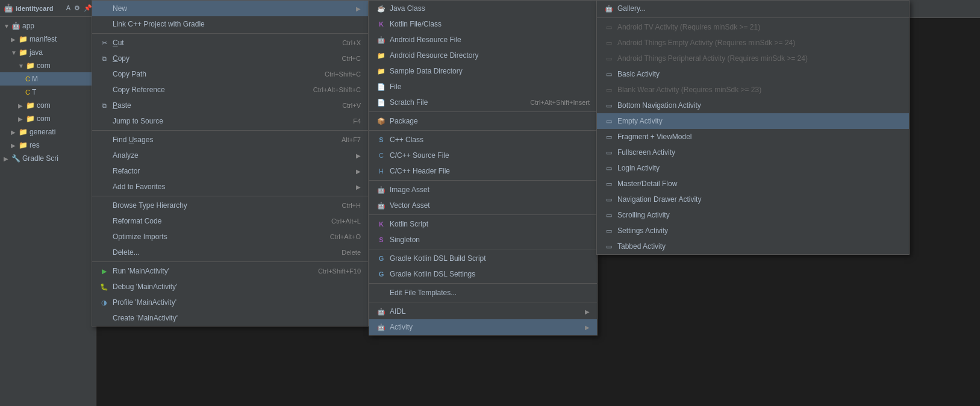 This screenshot has height=406, width=980. What do you see at coordinates (609, 152) in the screenshot?
I see `fullscreen-icon: ▭` at bounding box center [609, 152].